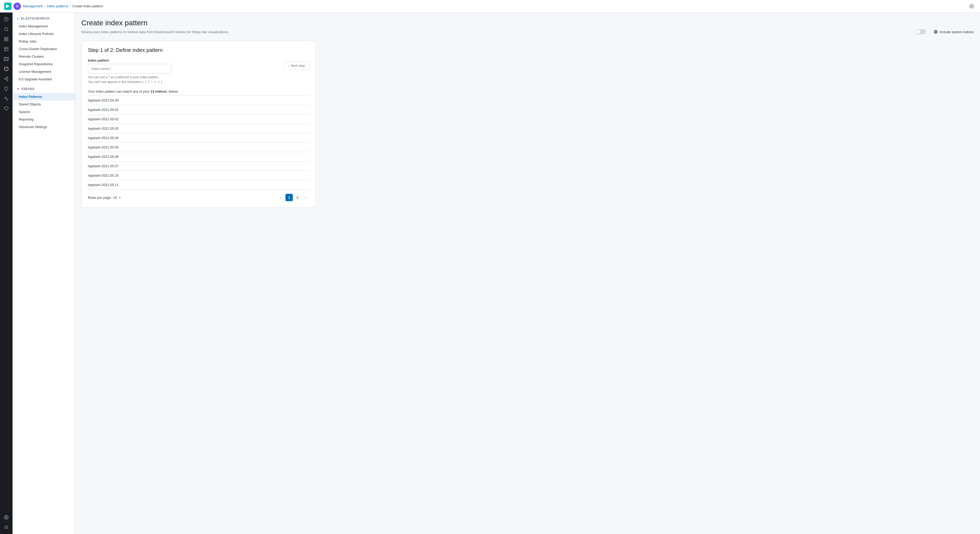 The height and width of the screenshot is (534, 980). What do you see at coordinates (6, 89) in the screenshot?
I see `siem-nav-icon` at bounding box center [6, 89].